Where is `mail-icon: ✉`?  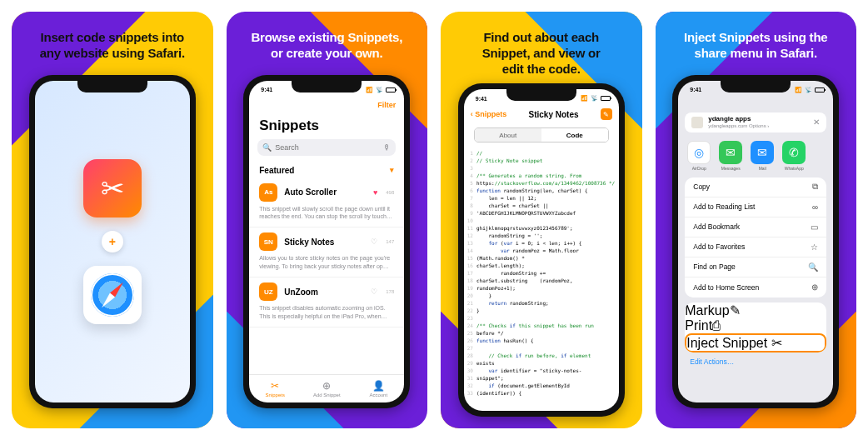
mail-icon: ✉ is located at coordinates (762, 152).